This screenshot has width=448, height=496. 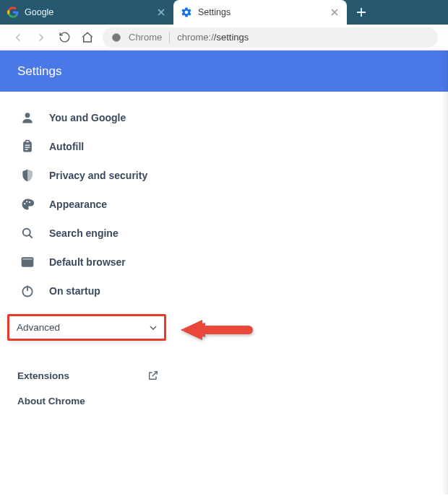 I want to click on sidebar-item-label: Advanced, so click(x=38, y=328).